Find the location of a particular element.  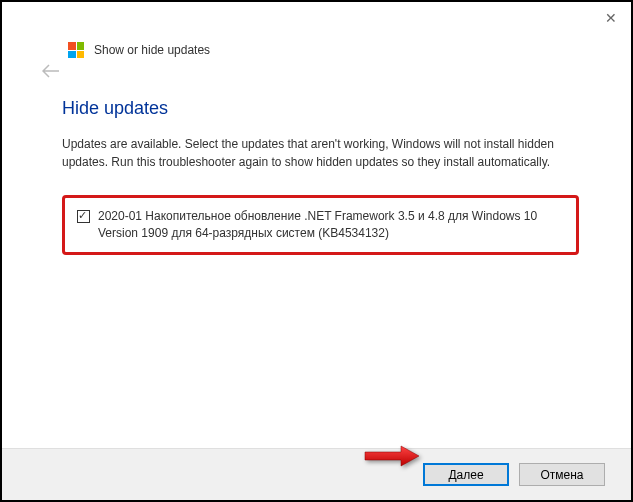

updates-list: 2020-01 Накопительное обновление .NET Fr… is located at coordinates (320, 225).